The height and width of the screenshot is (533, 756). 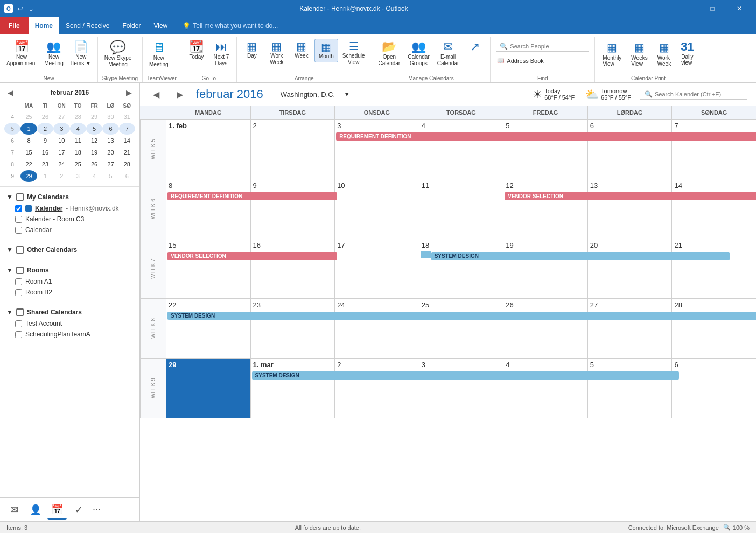 What do you see at coordinates (29, 164) in the screenshot?
I see `mini-cal-day: 22` at bounding box center [29, 164].